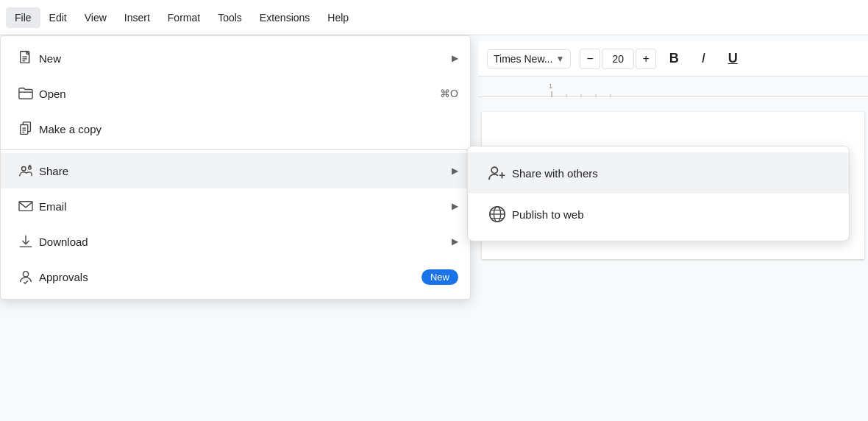  I want to click on open-folder-icon, so click(26, 93).